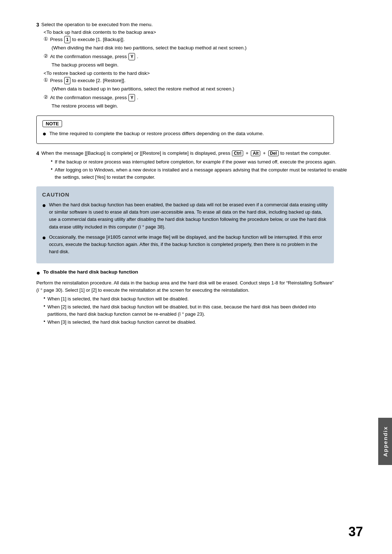 This screenshot has width=392, height=554. What do you see at coordinates (186, 153) in the screenshot?
I see `step-4-text: When the message [[Backup] is complete] …` at bounding box center [186, 153].